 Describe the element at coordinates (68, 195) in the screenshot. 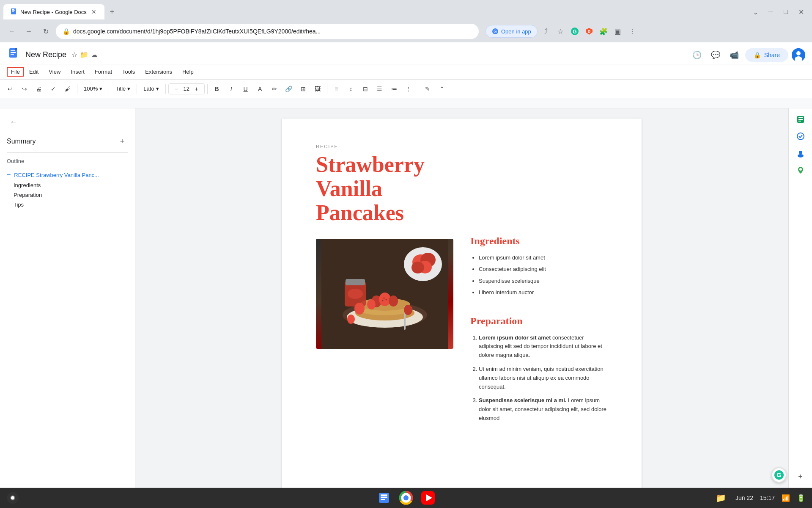

I see `outline-item-2: Preparation` at that location.